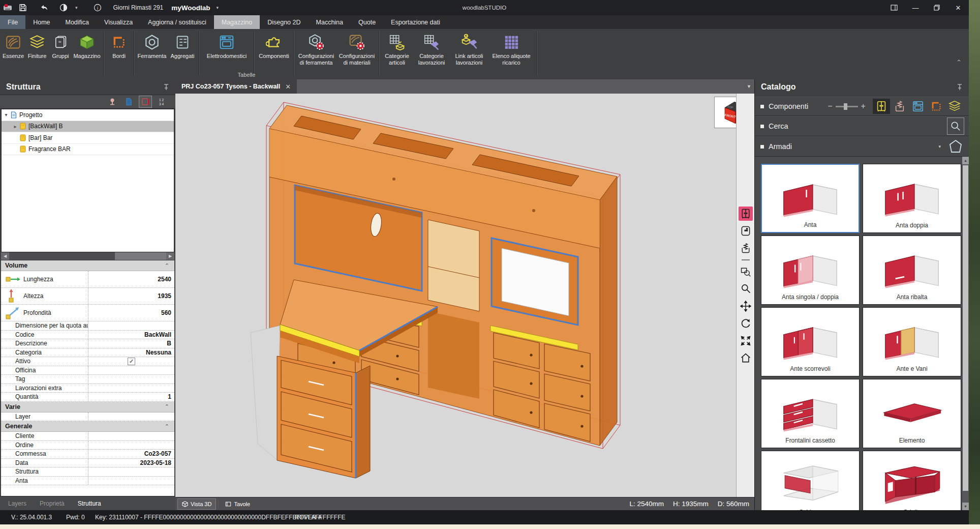 This screenshot has height=529, width=980. What do you see at coordinates (912, 414) in the screenshot?
I see `catalog-item-elemento: Elemento` at bounding box center [912, 414].